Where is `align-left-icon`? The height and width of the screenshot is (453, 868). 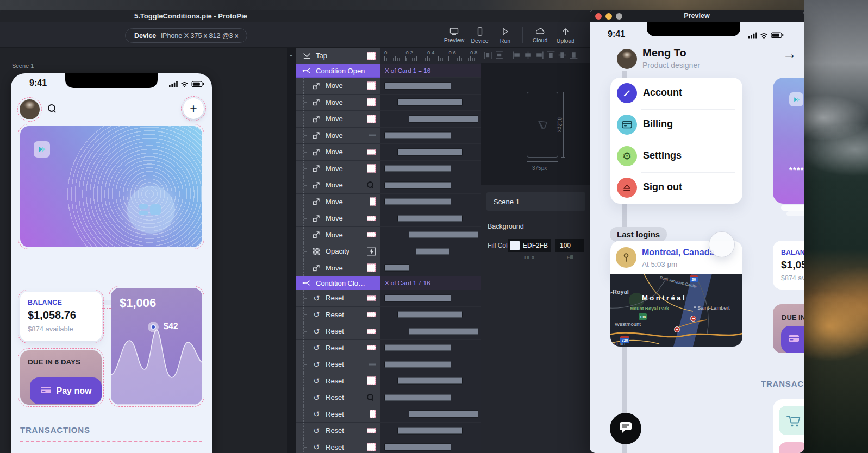
align-left-icon is located at coordinates (516, 55).